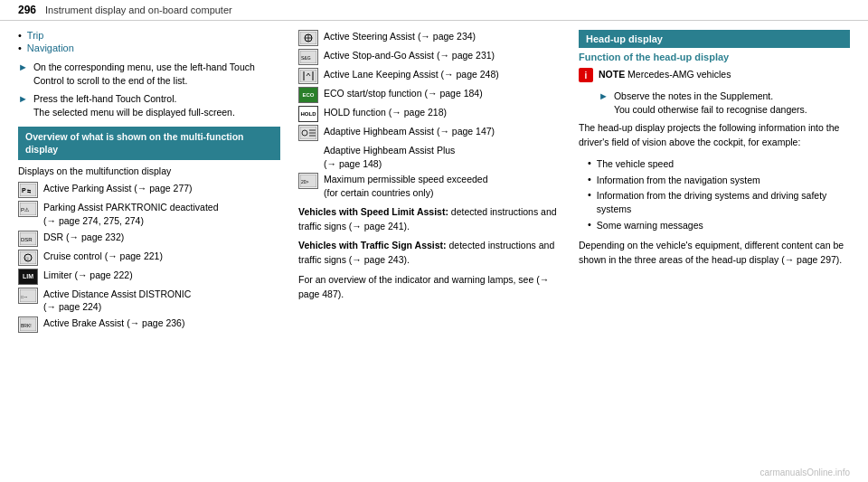 This screenshot has height=482, width=868. What do you see at coordinates (724, 103) in the screenshot?
I see `note-arrow-item: ► Observe the notes in the Supplement.Yo…` at bounding box center [724, 103].